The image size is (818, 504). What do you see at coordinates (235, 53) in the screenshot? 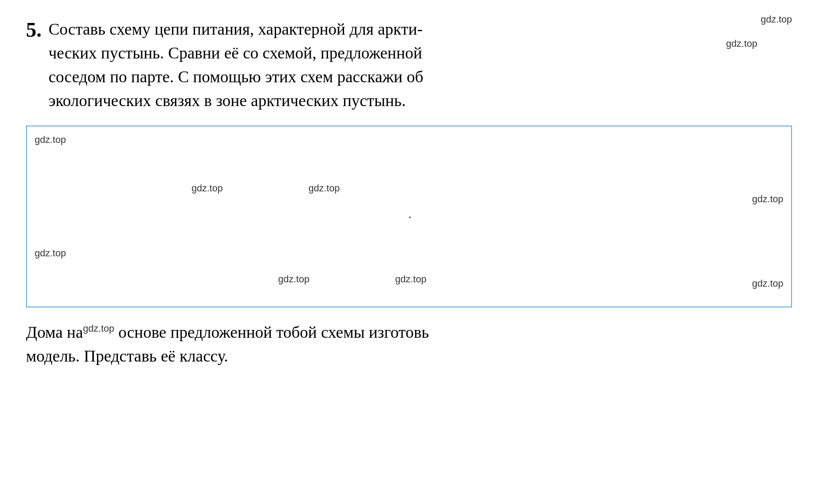
I see `task-line2: ческих пустынь. Сравни её со схемой, пре…` at bounding box center [235, 53].